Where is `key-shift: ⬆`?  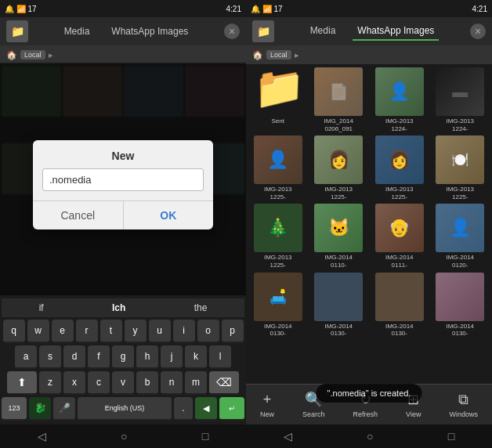
key-shift: ⬆ is located at coordinates (22, 383).